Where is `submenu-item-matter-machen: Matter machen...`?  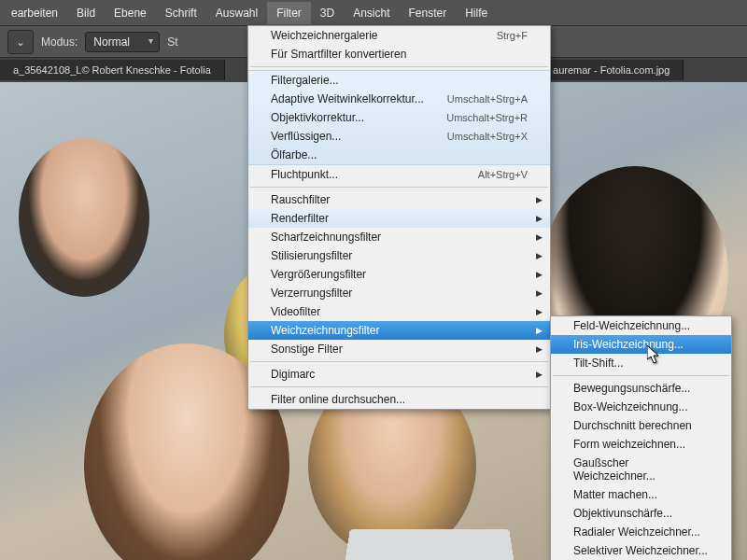
submenu-item-matter-machen: Matter machen... is located at coordinates (641, 495).